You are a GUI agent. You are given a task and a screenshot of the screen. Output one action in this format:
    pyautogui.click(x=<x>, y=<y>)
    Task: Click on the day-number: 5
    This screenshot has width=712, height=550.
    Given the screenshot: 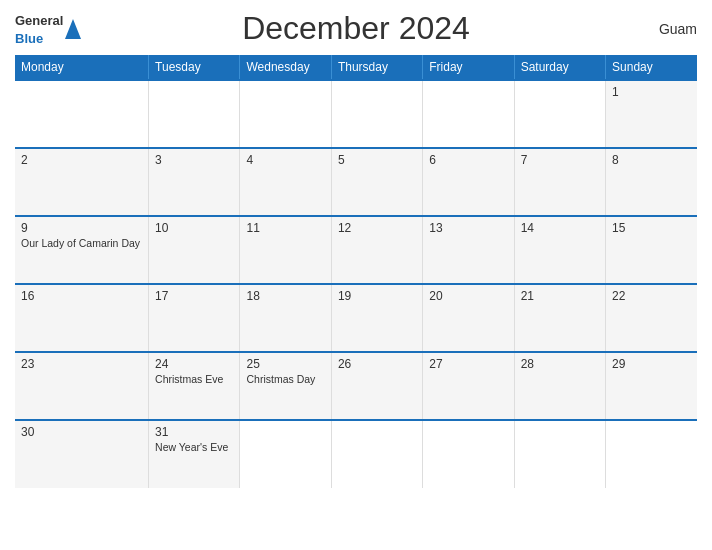 What is the action you would take?
    pyautogui.click(x=377, y=160)
    